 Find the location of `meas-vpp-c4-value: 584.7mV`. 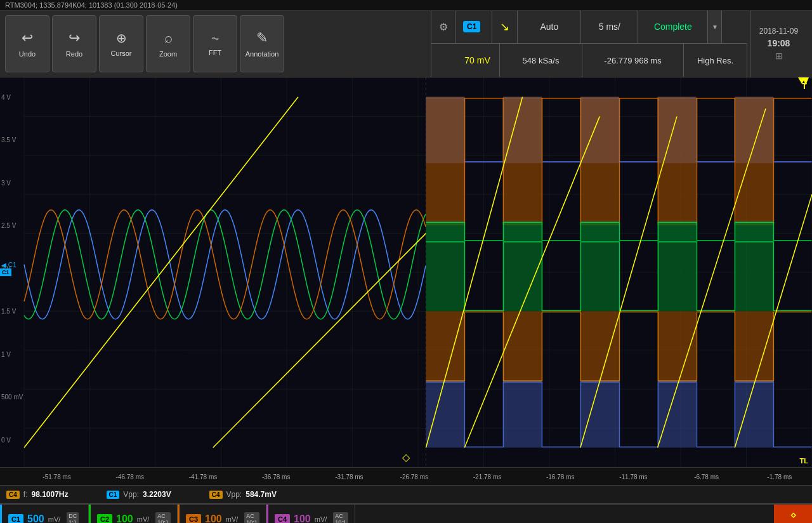

meas-vpp-c4-value: 584.7mV is located at coordinates (261, 494).